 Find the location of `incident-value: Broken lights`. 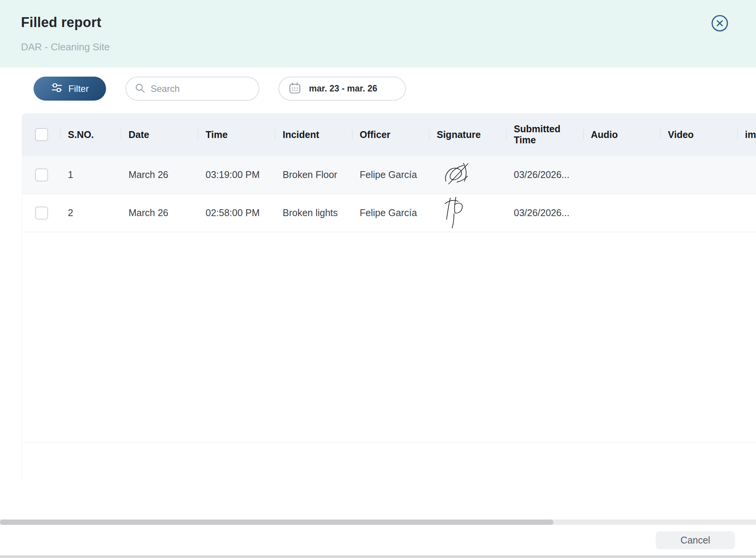

incident-value: Broken lights is located at coordinates (310, 213).